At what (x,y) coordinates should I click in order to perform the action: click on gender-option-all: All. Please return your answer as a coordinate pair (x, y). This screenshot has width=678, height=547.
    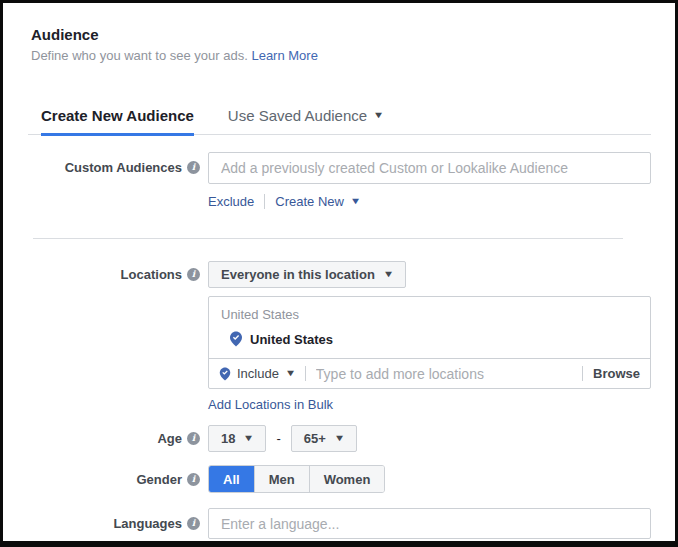
    Looking at the image, I should click on (232, 479).